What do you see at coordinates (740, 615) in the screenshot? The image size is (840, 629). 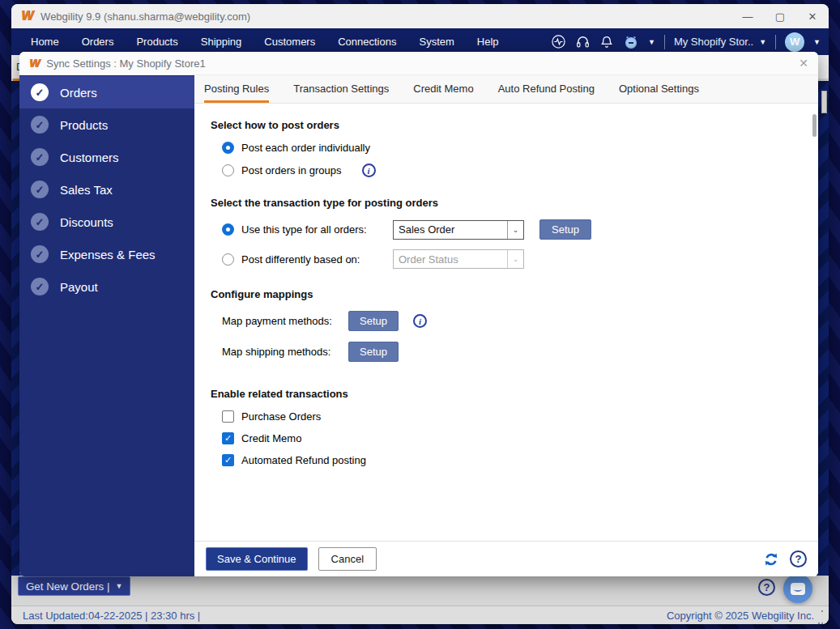 I see `copyright-text: Copyright © 2025 Webgility Inc.` at bounding box center [740, 615].